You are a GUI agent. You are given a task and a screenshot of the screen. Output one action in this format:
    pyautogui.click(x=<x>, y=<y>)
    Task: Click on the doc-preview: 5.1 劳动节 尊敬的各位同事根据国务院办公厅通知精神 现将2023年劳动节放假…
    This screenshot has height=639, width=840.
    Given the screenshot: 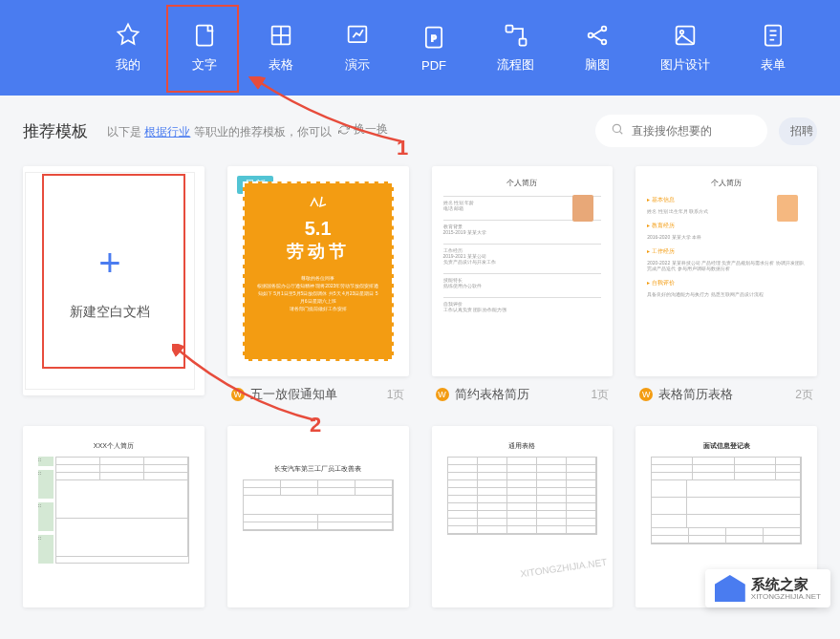 What is the action you would take?
    pyautogui.click(x=318, y=271)
    